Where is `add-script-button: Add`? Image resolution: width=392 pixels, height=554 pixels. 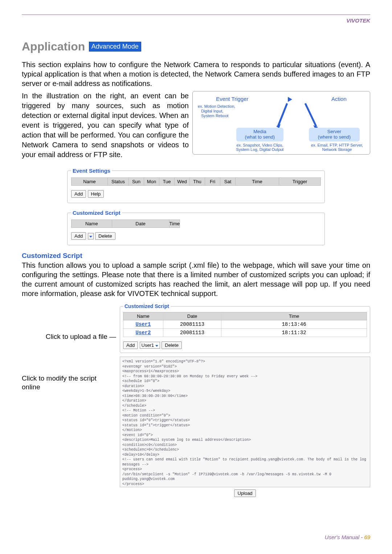
add-script-button: Add is located at coordinates (78, 236).